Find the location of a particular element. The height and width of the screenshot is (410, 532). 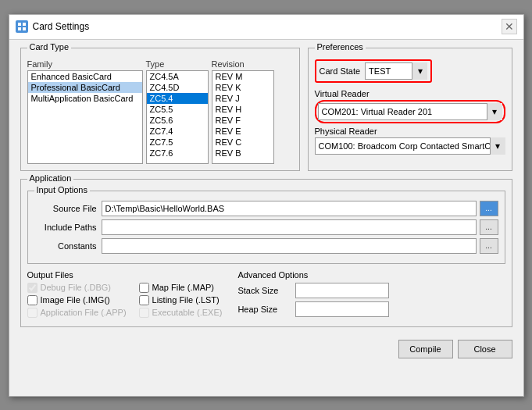

preferences-title: Preferences is located at coordinates (341, 47).